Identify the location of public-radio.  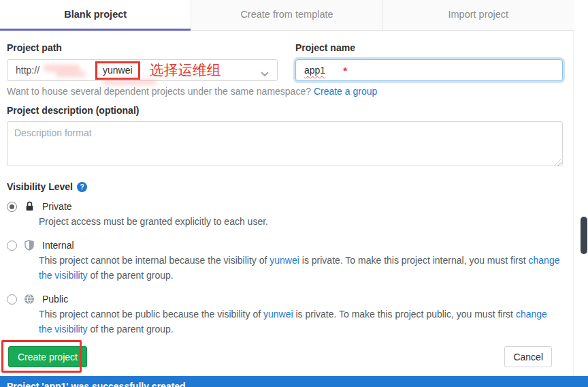
(12, 300).